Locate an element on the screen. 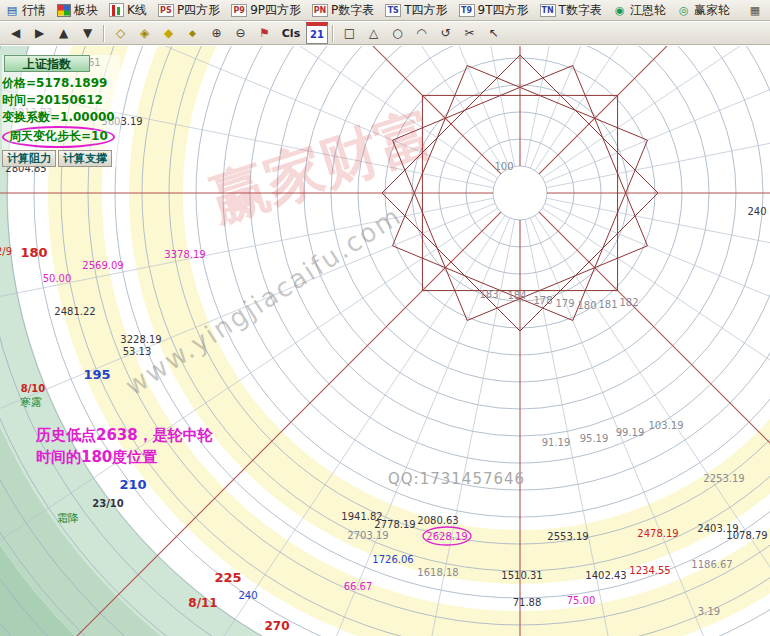 This screenshot has height=636, width=770. wheel-label: 2478.19 is located at coordinates (658, 534).